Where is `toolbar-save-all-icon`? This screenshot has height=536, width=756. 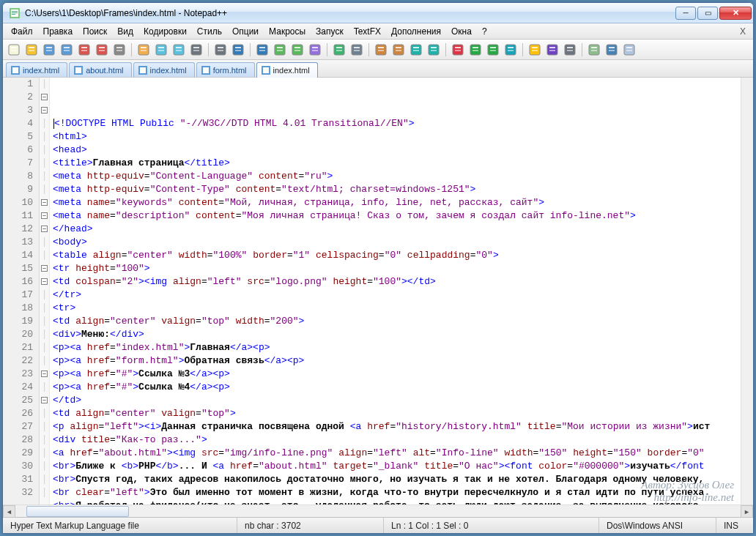 toolbar-save-all-icon is located at coordinates (67, 50).